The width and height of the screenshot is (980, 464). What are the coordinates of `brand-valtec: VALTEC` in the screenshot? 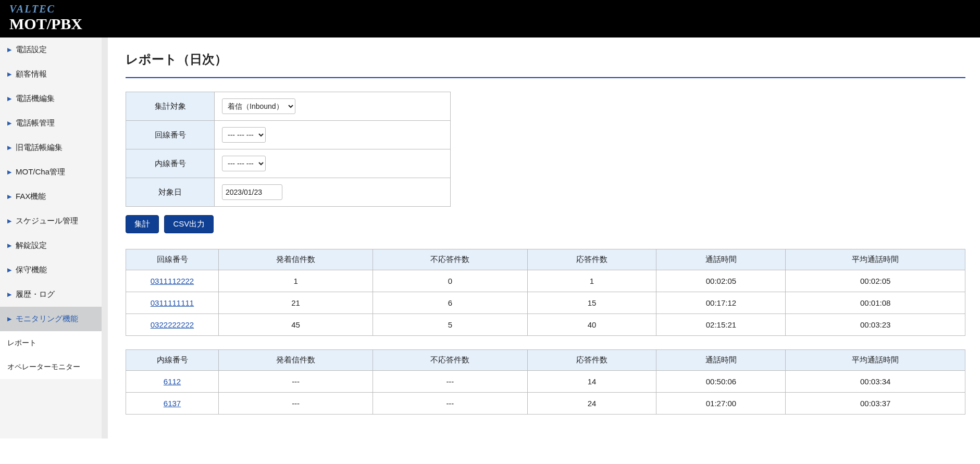 It's located at (490, 9).